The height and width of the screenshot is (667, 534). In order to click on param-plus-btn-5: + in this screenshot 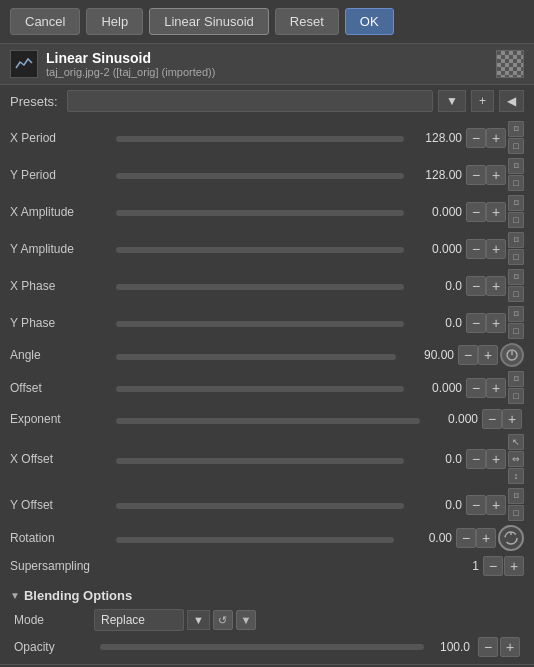, I will do `click(496, 323)`.